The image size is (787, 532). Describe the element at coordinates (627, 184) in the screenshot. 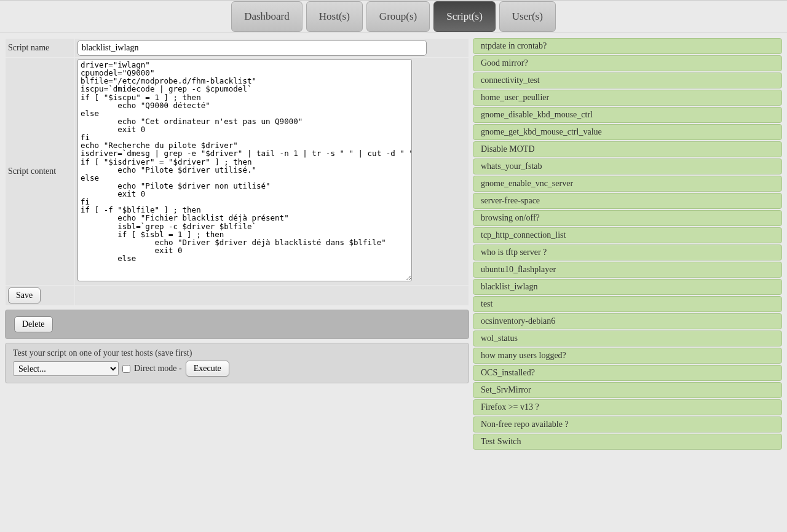

I see `script-item: gnome_enable_vnc_server` at that location.